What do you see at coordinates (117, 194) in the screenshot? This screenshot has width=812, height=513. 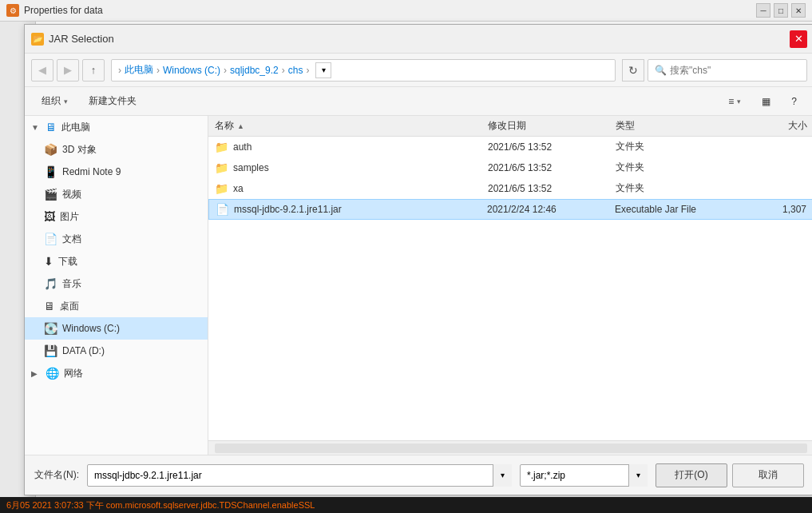 I see `tree-item-video: 🎬 视频` at bounding box center [117, 194].